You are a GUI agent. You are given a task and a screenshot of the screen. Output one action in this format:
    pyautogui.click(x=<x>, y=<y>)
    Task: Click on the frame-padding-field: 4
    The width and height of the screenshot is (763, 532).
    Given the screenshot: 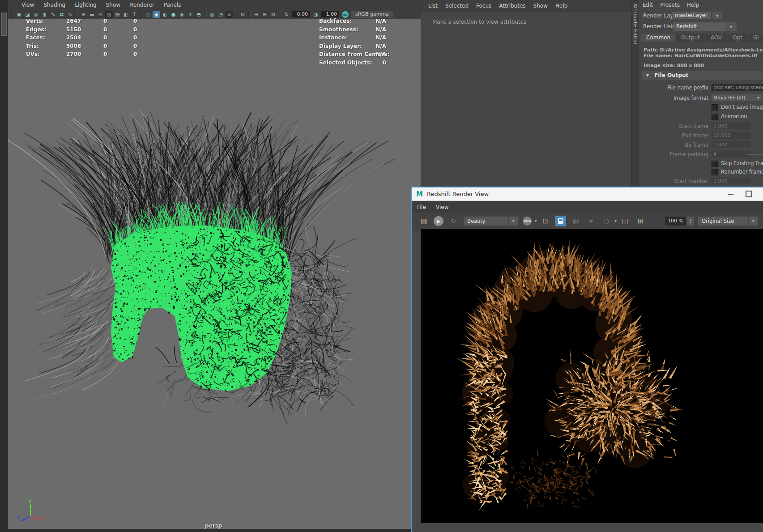 What is the action you would take?
    pyautogui.click(x=731, y=154)
    